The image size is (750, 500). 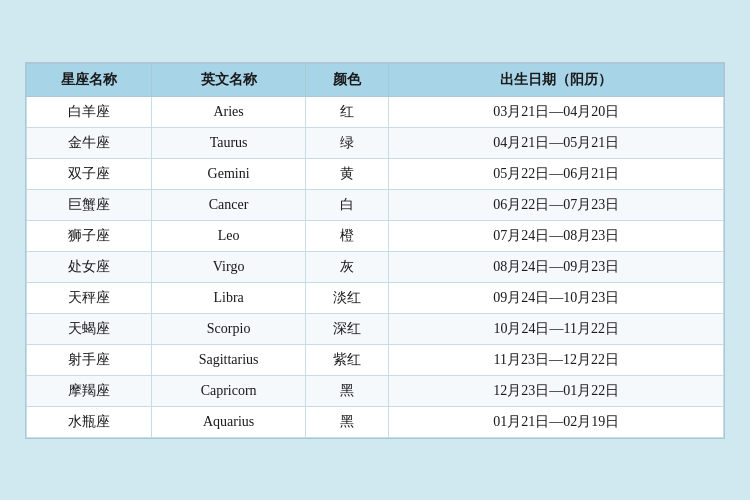 What do you see at coordinates (376, 80) in the screenshot?
I see `table-header-row: 星座名称 英文名称 颜色 出生日期（阳历）` at bounding box center [376, 80].